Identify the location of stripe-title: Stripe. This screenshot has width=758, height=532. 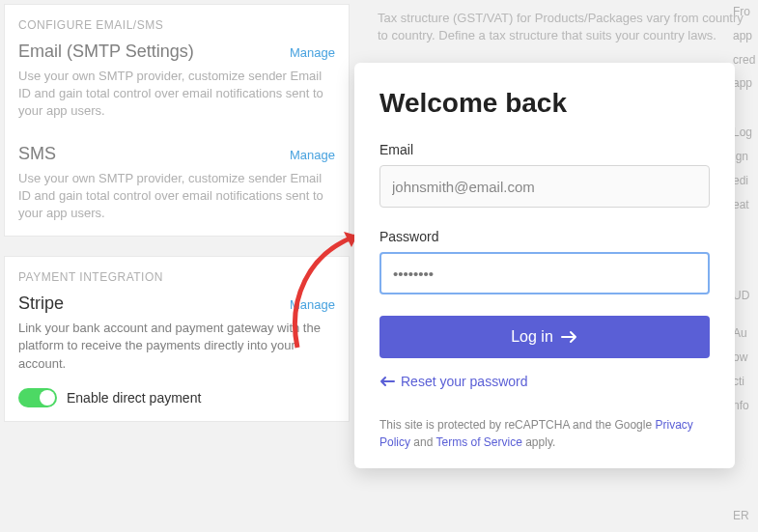
(41, 303).